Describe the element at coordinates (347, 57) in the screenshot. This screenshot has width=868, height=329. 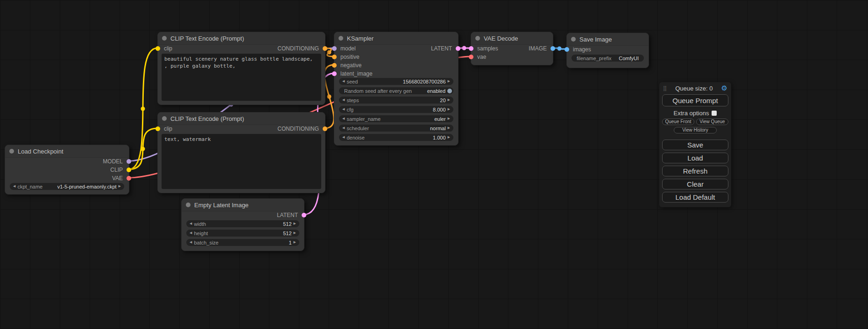
I see `ksampler-input-positive: positive` at that location.